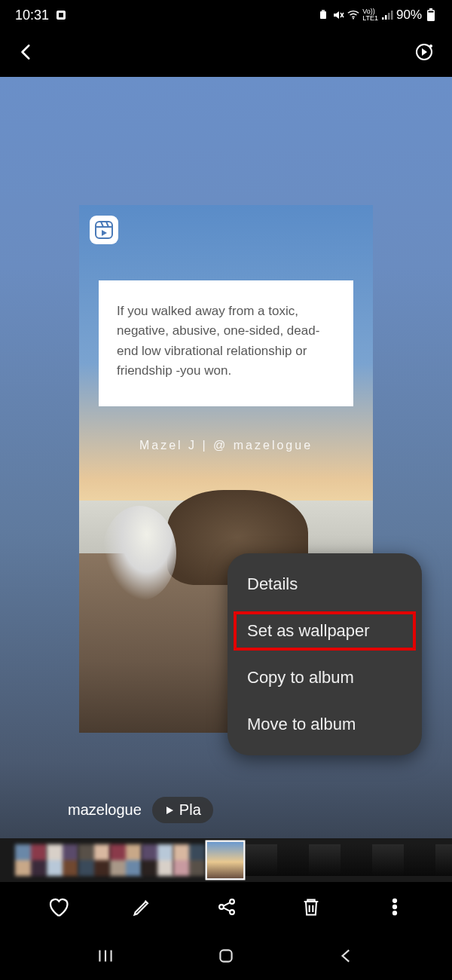 This screenshot has width=452, height=980. Describe the element at coordinates (226, 860) in the screenshot. I see `thumbnail-strip` at that location.